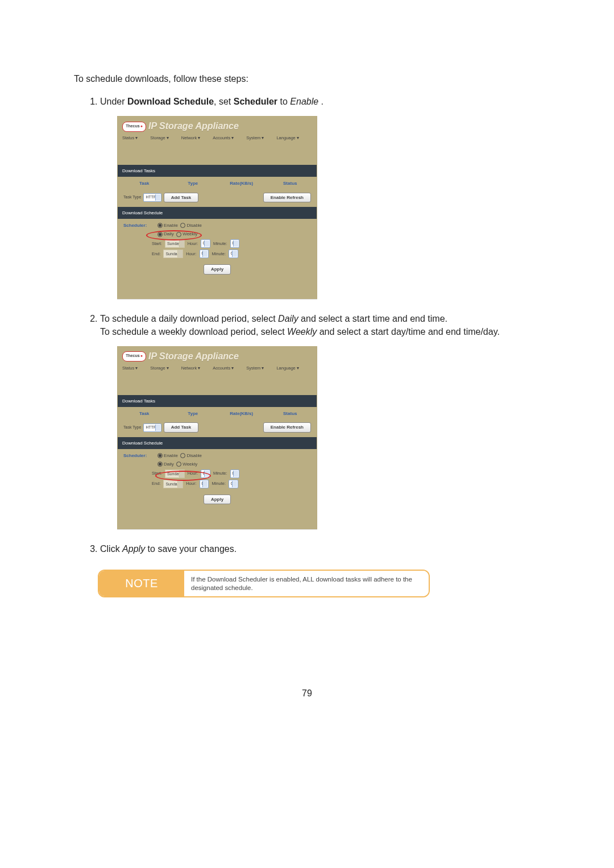 Image resolution: width=614 pixels, height=868 pixels. What do you see at coordinates (256, 101) in the screenshot?
I see `term-scheduler: Scheduler` at bounding box center [256, 101].